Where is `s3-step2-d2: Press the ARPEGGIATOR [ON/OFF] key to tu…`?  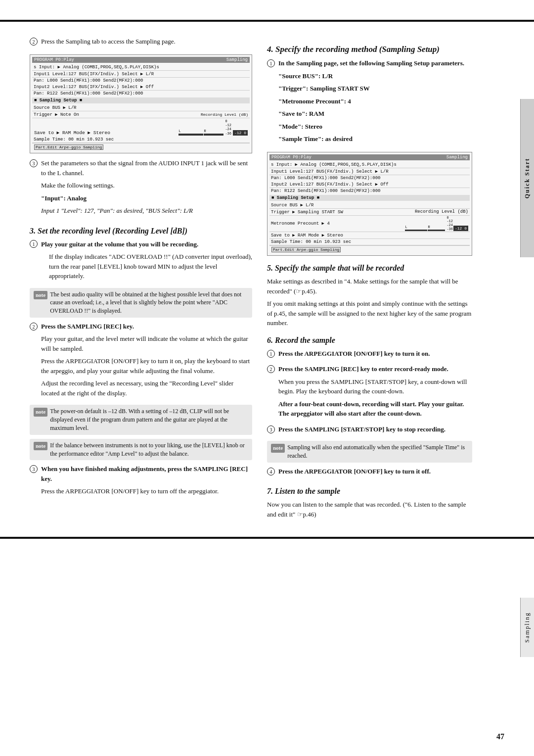 s3-step2-d2: Press the ARPEGGIATOR [ON/OFF] key to tu… is located at coordinates (146, 366).